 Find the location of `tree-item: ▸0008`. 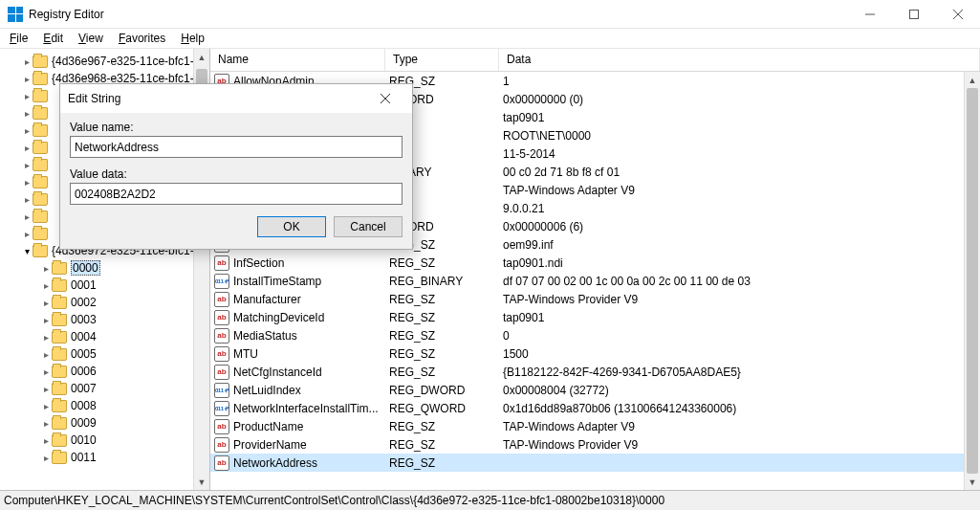

tree-item: ▸0008 is located at coordinates (105, 406).